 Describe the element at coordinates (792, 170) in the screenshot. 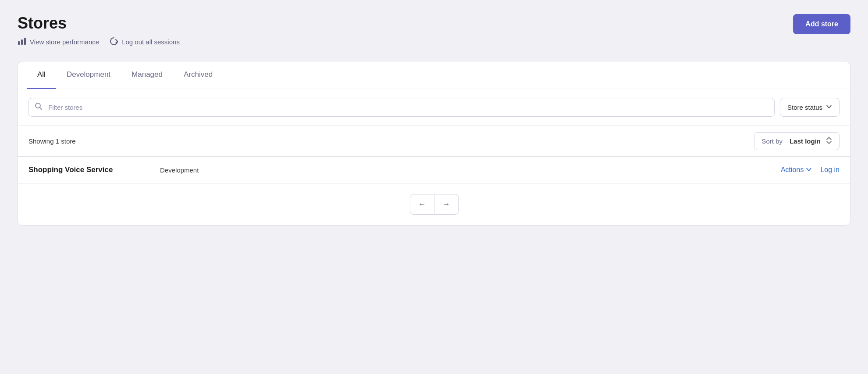

I see `actions-label: Actions` at that location.